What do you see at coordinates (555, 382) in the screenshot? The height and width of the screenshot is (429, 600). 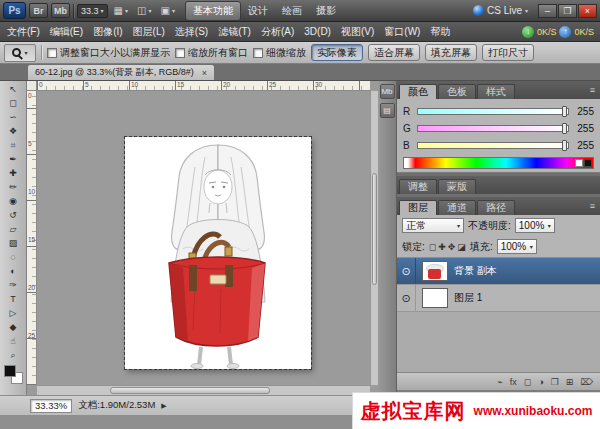 I see `layer-group-icon: ❐` at bounding box center [555, 382].